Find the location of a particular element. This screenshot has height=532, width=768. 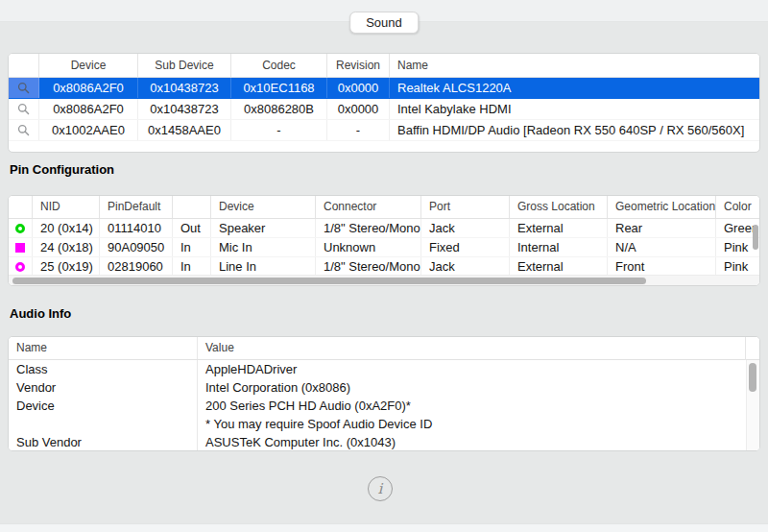

pin-horizontal-scrollbar-thumb is located at coordinates (329, 280).